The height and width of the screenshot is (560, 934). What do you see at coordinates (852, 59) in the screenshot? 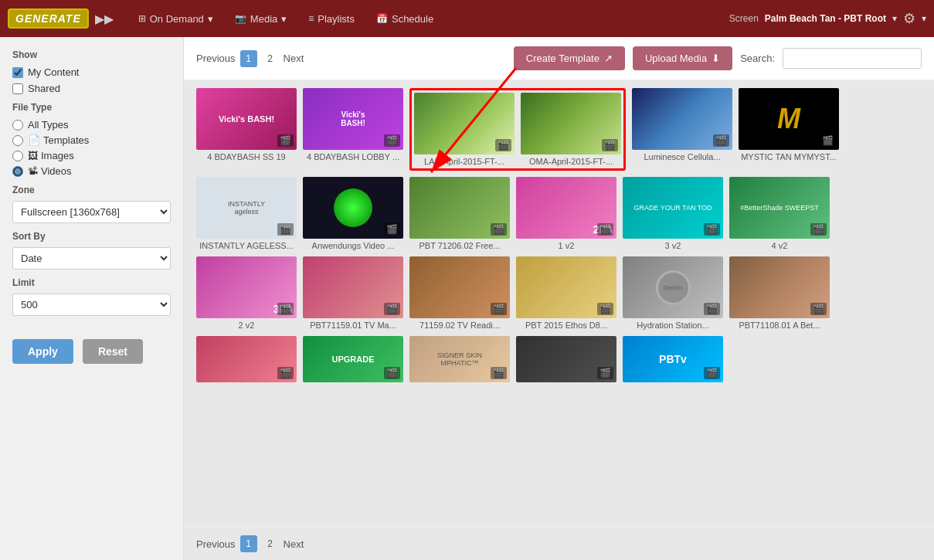
I see `search-input` at bounding box center [852, 59].